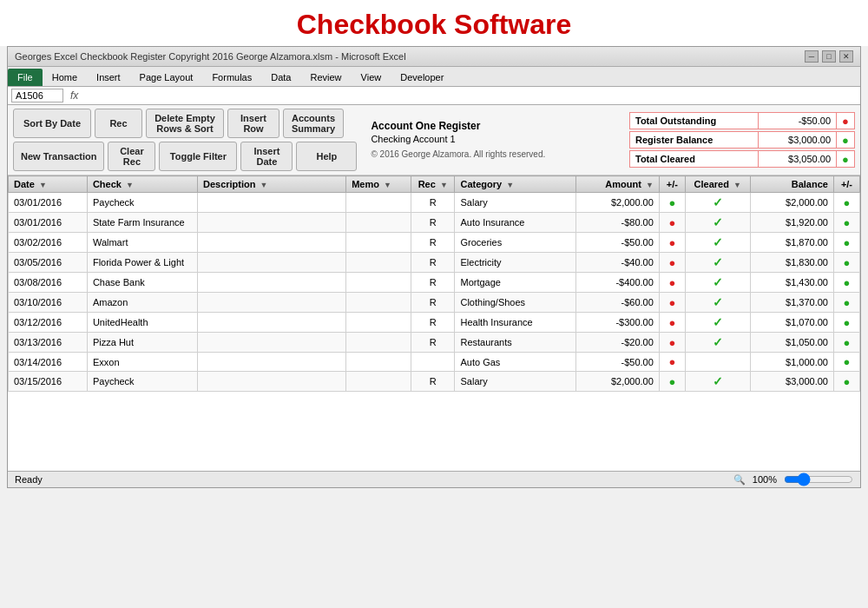 This screenshot has width=868, height=608. I want to click on cell-date: 03/05/2016, so click(49, 262).